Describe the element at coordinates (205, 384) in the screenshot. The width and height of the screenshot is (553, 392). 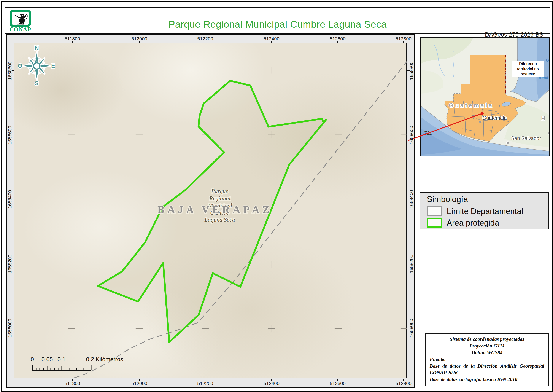
I see `bottom-easting-label: 512200` at that location.